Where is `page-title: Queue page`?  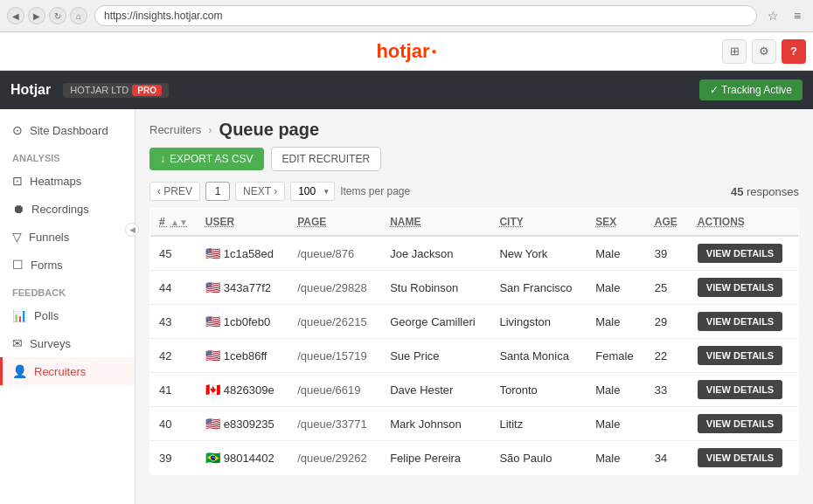 page-title: Queue page is located at coordinates (269, 129).